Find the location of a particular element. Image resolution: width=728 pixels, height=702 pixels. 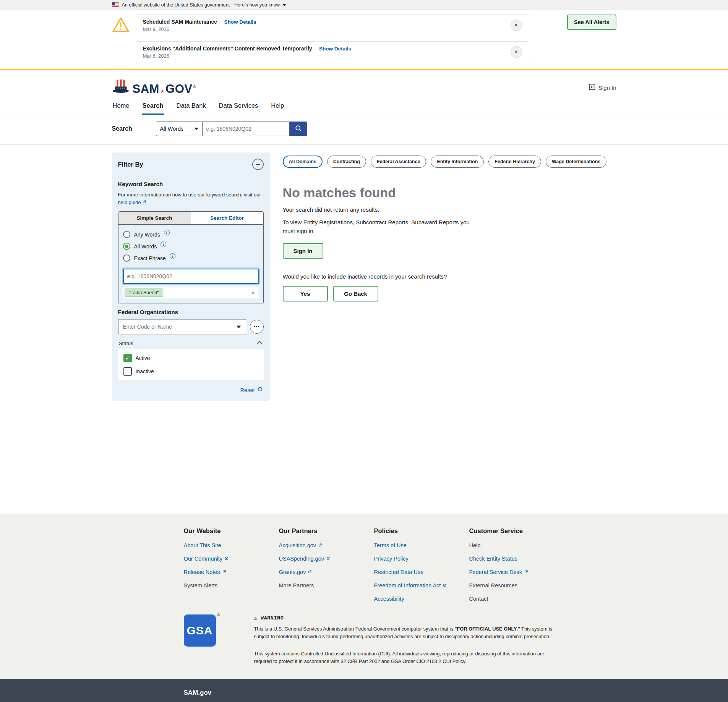

sign-in-note: To view Entity Registrations, Subcontrac… is located at coordinates (379, 227).